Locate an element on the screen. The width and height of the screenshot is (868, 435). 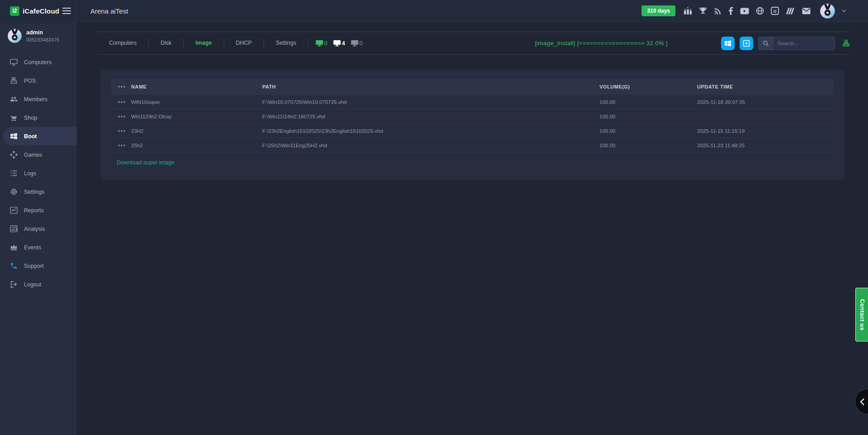
user-avatar is located at coordinates (827, 11).